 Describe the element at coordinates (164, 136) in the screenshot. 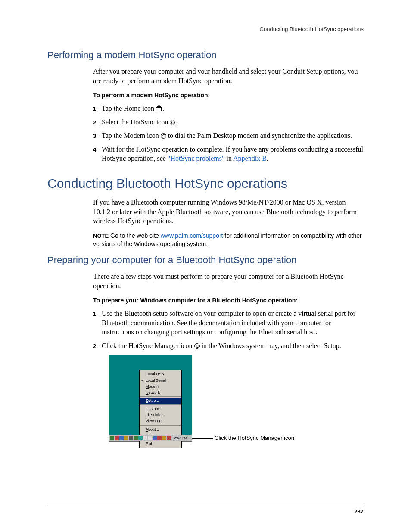

I see `modem-icon` at that location.